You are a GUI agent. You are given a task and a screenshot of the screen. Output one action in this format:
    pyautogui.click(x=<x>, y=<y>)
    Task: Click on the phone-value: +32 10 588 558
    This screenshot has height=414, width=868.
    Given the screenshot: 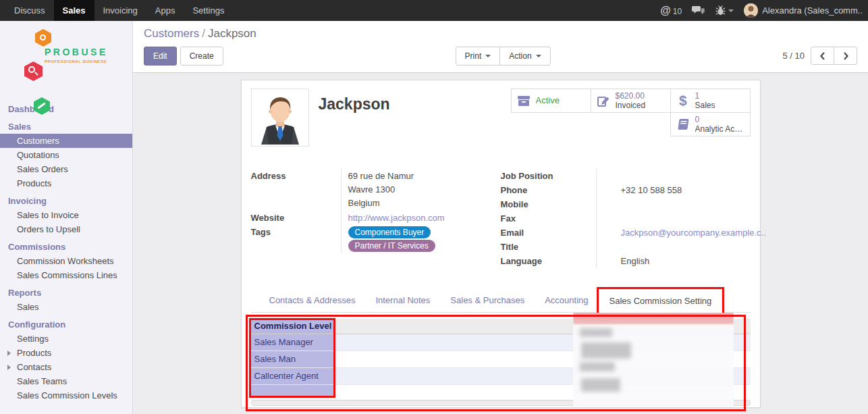 What is the action you would take?
    pyautogui.click(x=681, y=190)
    